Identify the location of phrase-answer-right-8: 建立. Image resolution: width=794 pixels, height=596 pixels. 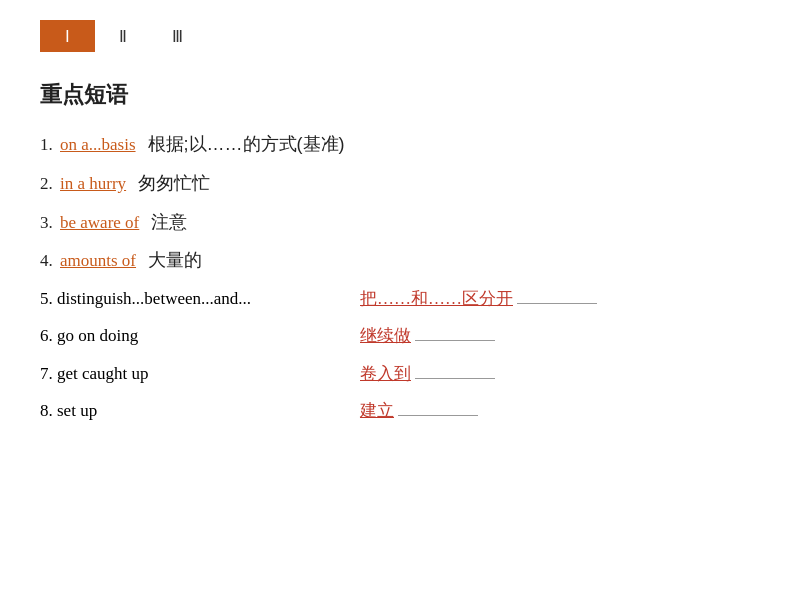
(419, 410).